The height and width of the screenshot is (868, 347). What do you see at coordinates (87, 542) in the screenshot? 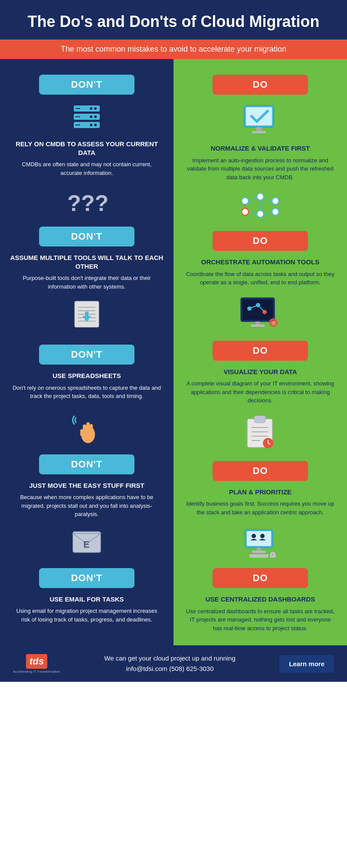
I see `email-icon: E` at bounding box center [87, 542].